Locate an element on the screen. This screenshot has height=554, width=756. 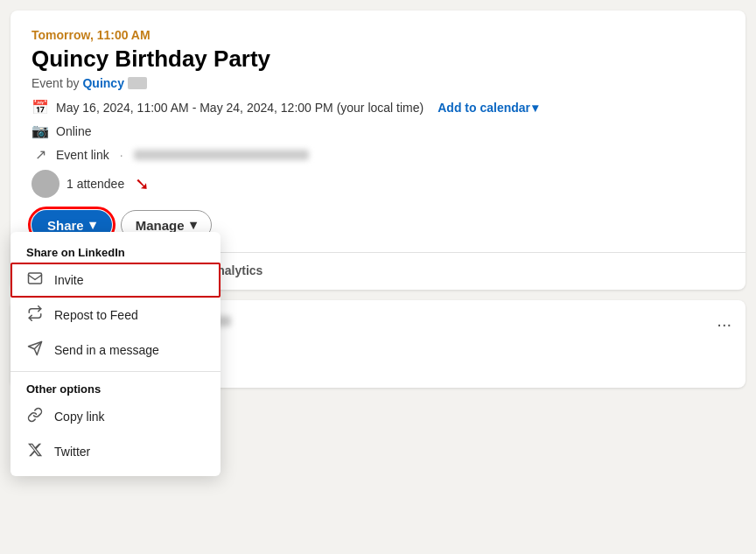
video-icon: 📷 is located at coordinates (40, 131).